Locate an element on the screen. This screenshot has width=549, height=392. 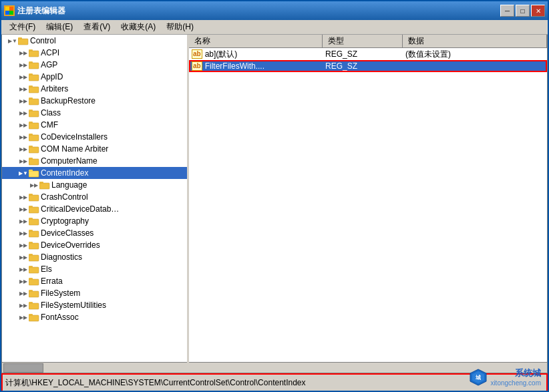
tree-label-appid: AppID is located at coordinates (52, 77).